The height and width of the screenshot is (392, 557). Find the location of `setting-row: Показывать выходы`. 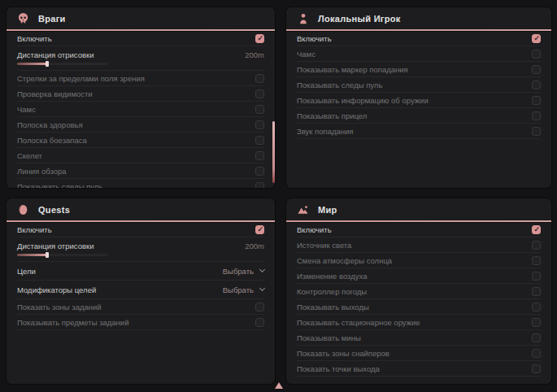

setting-row: Показывать выходы is located at coordinates (419, 307).